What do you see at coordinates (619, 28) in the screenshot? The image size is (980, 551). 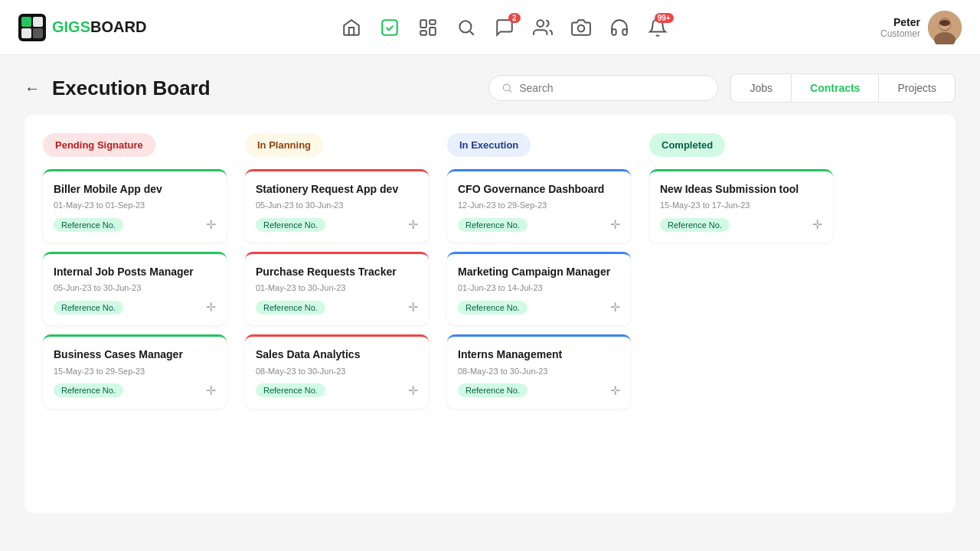 I see `headset-icon` at bounding box center [619, 28].